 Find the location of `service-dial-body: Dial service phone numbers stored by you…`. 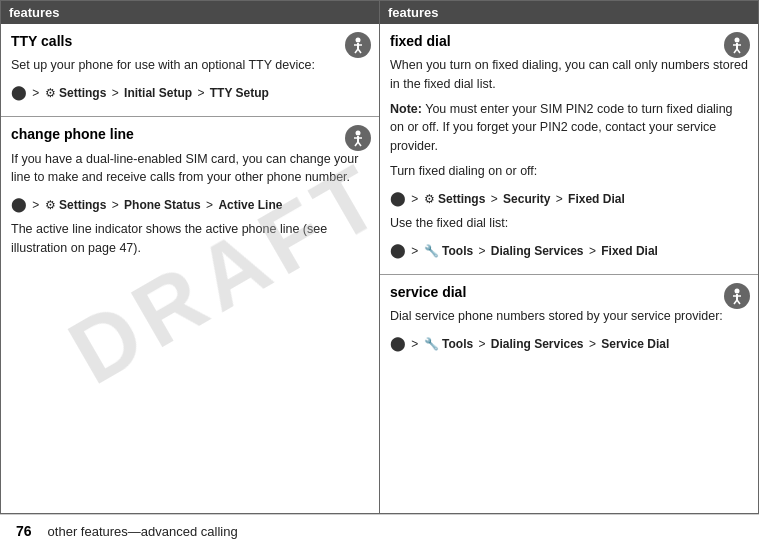

service-dial-body: Dial service phone numbers stored by you… is located at coordinates (569, 330).